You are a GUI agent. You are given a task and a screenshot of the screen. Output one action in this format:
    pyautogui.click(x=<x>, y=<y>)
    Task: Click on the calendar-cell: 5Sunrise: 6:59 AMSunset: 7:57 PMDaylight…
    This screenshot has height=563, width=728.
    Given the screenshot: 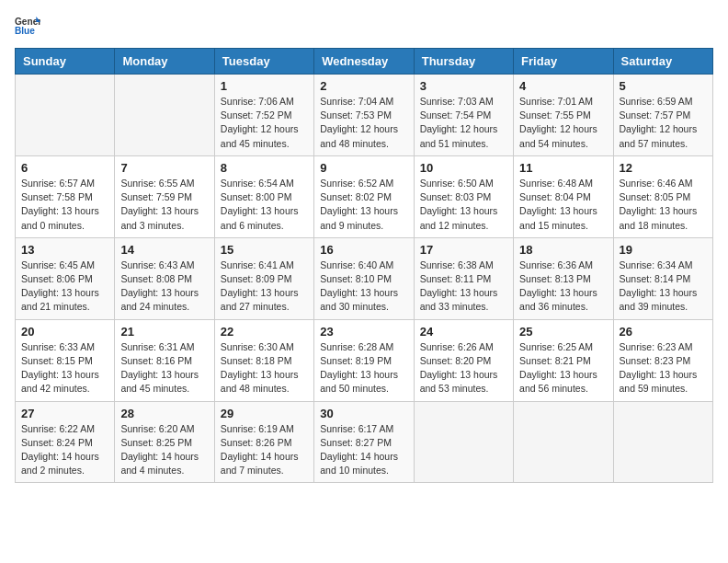 What is the action you would take?
    pyautogui.click(x=663, y=116)
    